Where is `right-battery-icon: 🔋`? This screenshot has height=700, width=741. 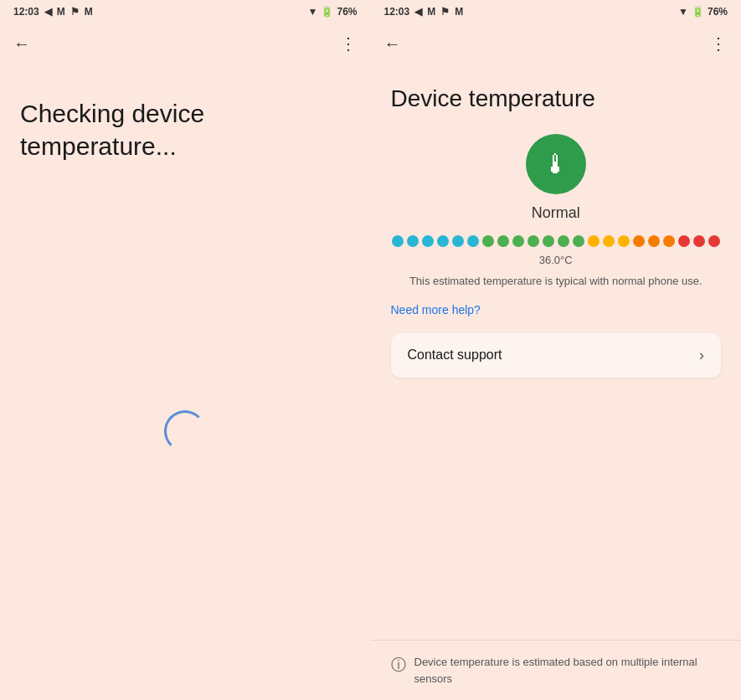
right-battery-icon: 🔋 is located at coordinates (698, 12).